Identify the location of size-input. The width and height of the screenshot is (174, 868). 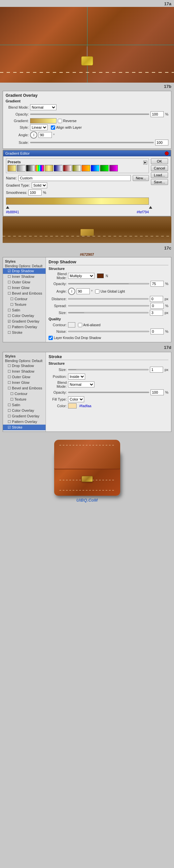
(157, 313).